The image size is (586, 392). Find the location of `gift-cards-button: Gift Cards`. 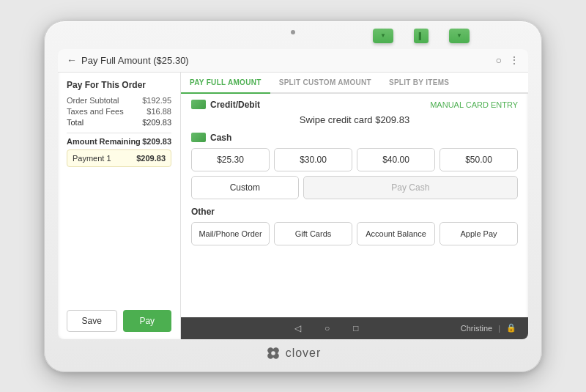

gift-cards-button: Gift Cards is located at coordinates (314, 234).